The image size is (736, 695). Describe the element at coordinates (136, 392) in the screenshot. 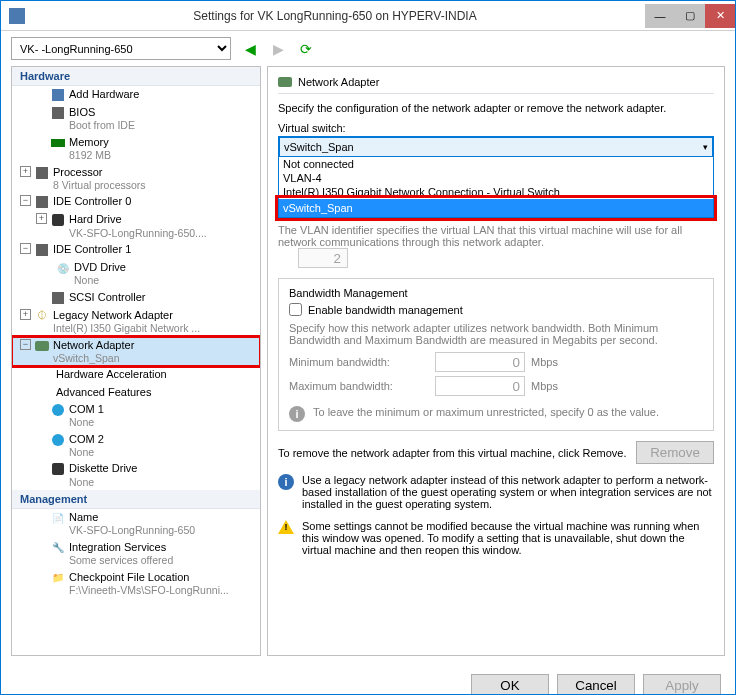

I see `adv-features-item: Advanced Features` at that location.